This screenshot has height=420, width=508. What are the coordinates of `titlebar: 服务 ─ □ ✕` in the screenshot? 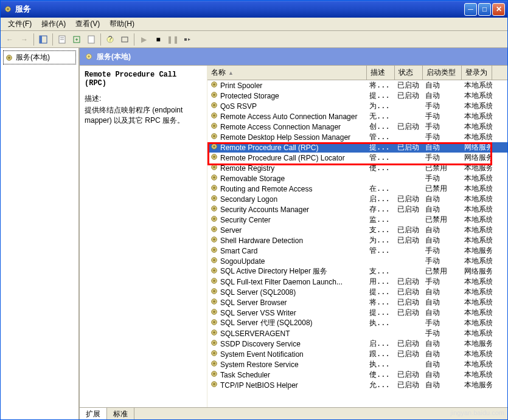 It's located at (254, 9).